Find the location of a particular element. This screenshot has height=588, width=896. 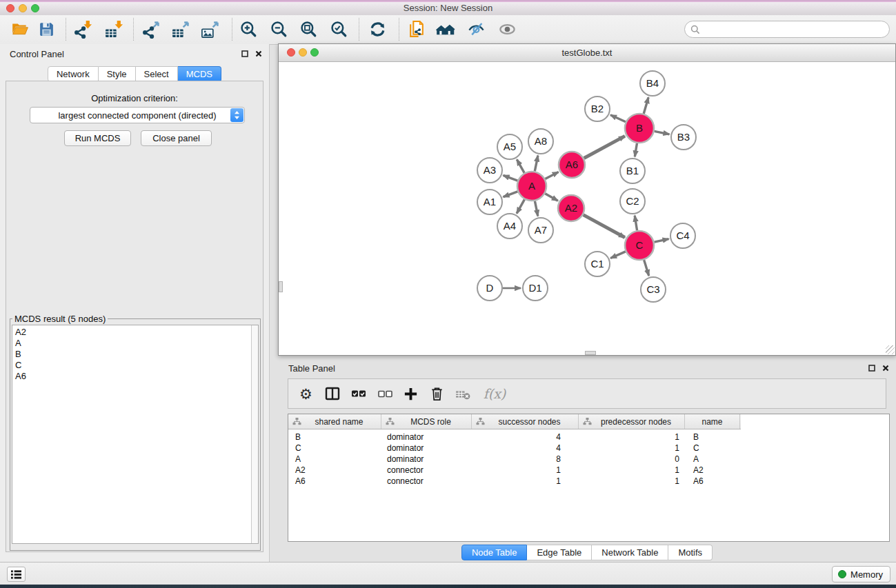

canvas-left-scrollbar is located at coordinates (281, 287).